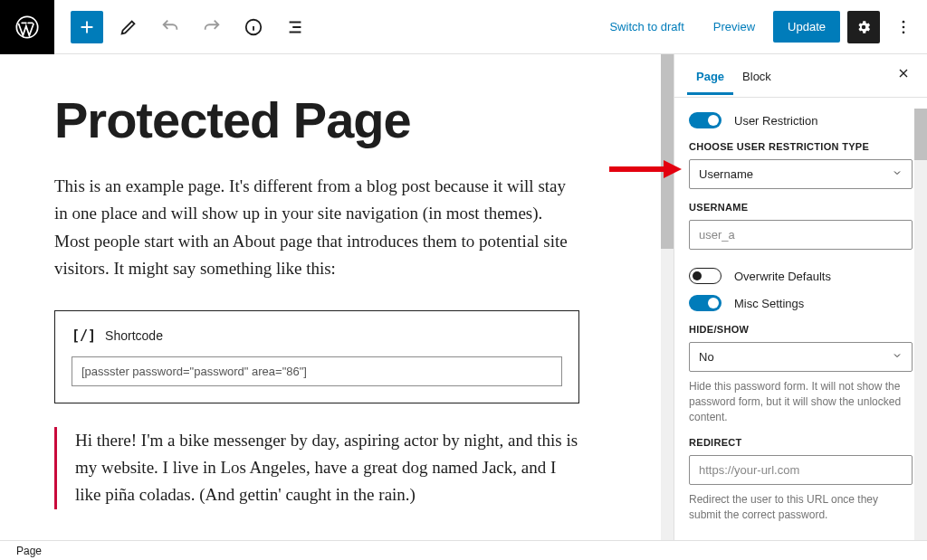  Describe the element at coordinates (706, 356) in the screenshot. I see `hide-show-value: No` at that location.